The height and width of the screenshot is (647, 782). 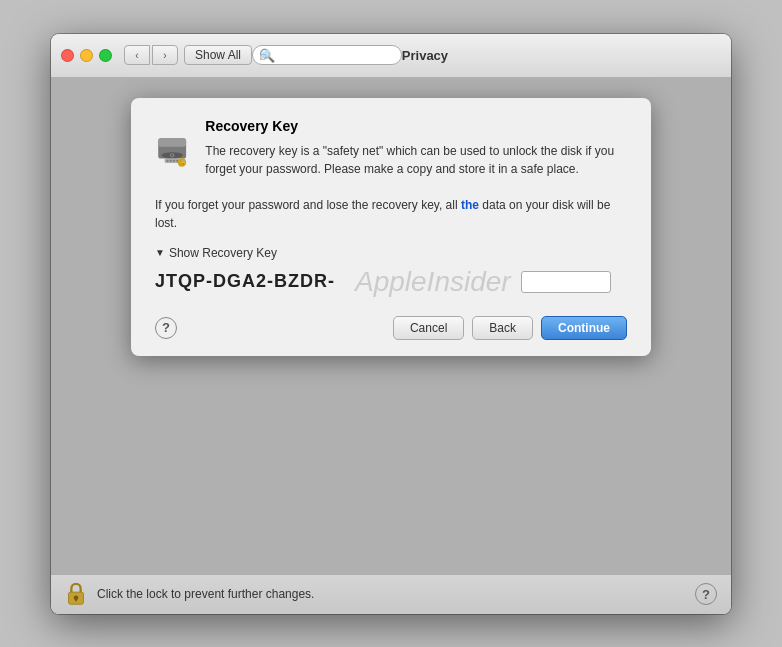 What do you see at coordinates (68, 56) in the screenshot?
I see `close-button` at bounding box center [68, 56].